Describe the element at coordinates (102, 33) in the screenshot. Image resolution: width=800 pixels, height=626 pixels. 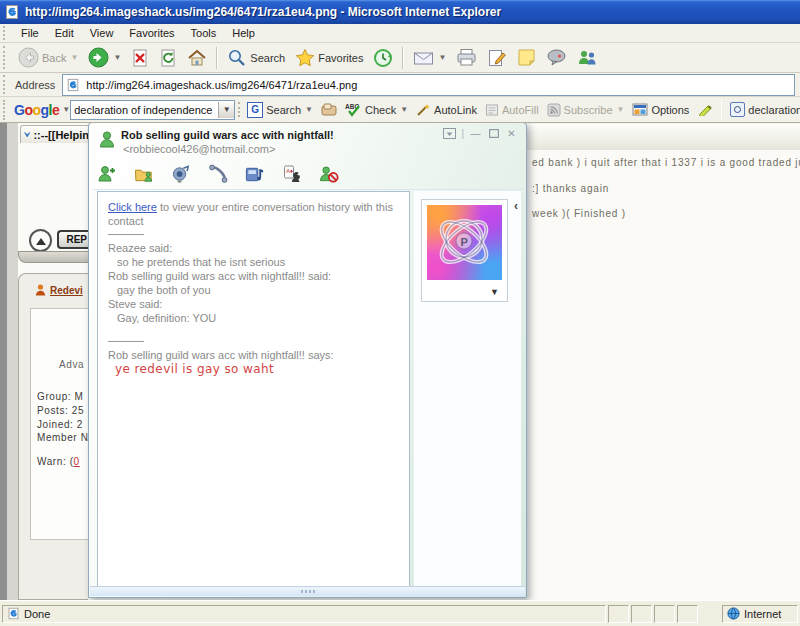
I see `menu-view: View` at that location.